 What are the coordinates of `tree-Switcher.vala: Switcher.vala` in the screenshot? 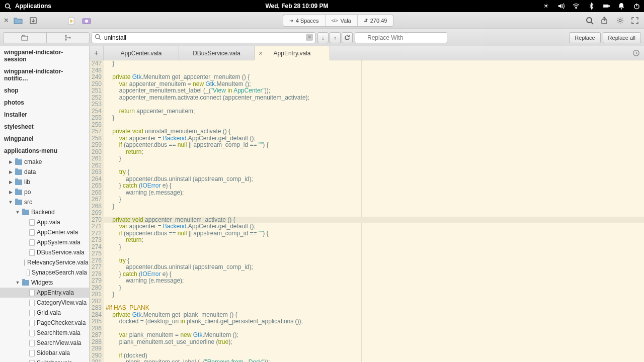 It's located at (44, 360).